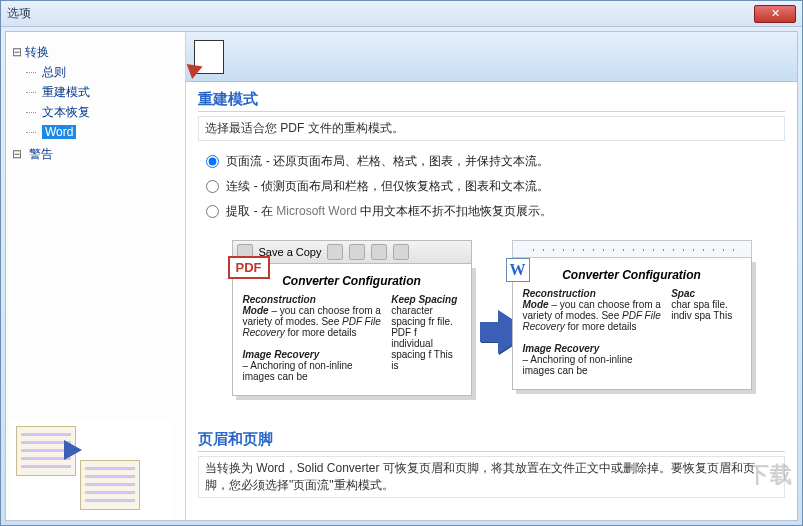  What do you see at coordinates (357, 252) in the screenshot?
I see `mail-icon` at bounding box center [357, 252].